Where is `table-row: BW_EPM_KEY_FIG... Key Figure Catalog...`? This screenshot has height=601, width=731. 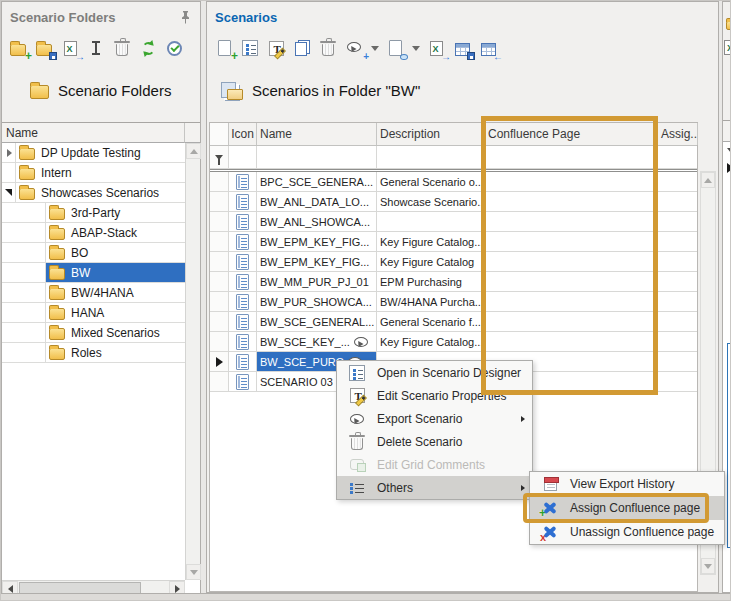
table-row: BW_EPM_KEY_FIG... Key Figure Catalog... is located at coordinates (454, 242).